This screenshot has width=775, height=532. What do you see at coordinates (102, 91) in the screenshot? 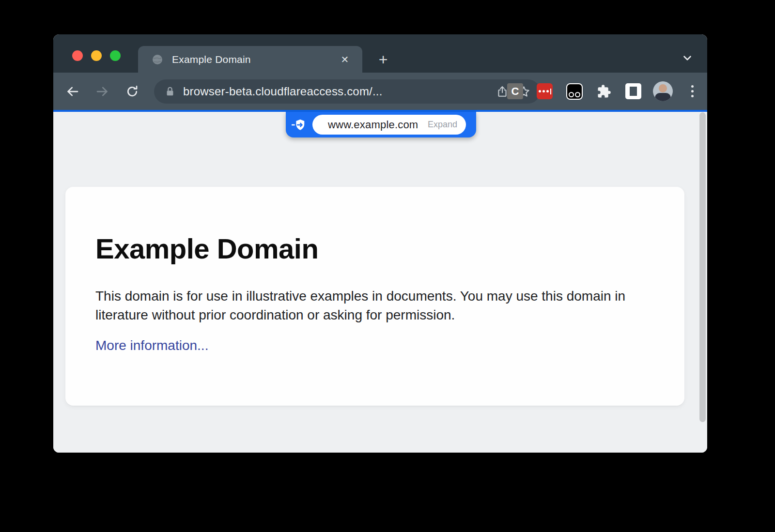
I see `forward-button` at bounding box center [102, 91].